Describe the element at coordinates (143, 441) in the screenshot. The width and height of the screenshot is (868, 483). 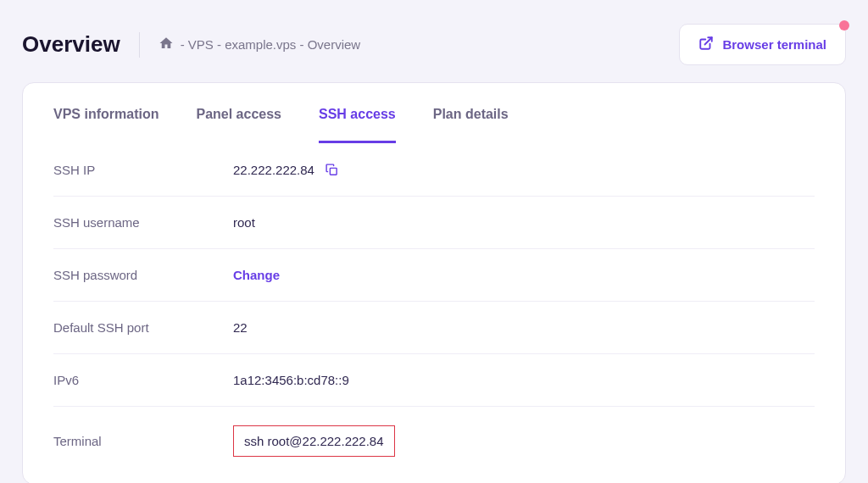
I see `terminal-label: Terminal` at that location.